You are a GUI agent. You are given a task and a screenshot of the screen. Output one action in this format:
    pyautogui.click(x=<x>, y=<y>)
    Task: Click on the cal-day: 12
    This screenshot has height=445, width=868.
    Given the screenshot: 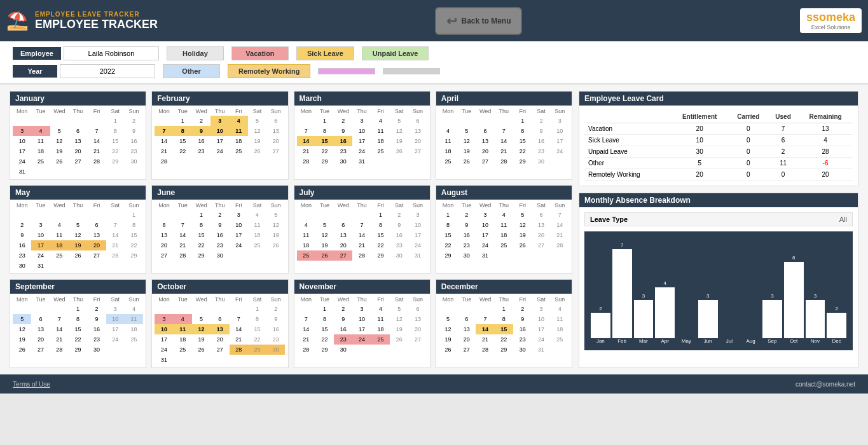 What is the action you would take?
    pyautogui.click(x=399, y=319)
    